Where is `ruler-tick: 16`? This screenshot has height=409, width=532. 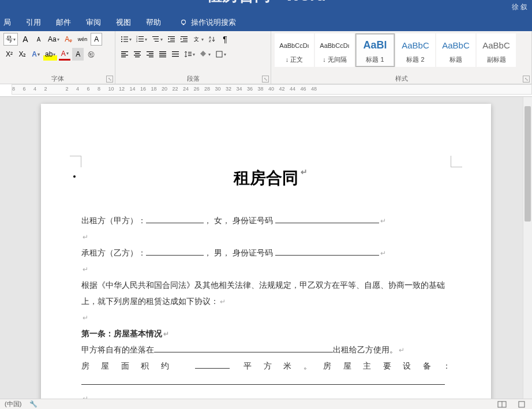 ruler-tick: 16 is located at coordinates (143, 89).